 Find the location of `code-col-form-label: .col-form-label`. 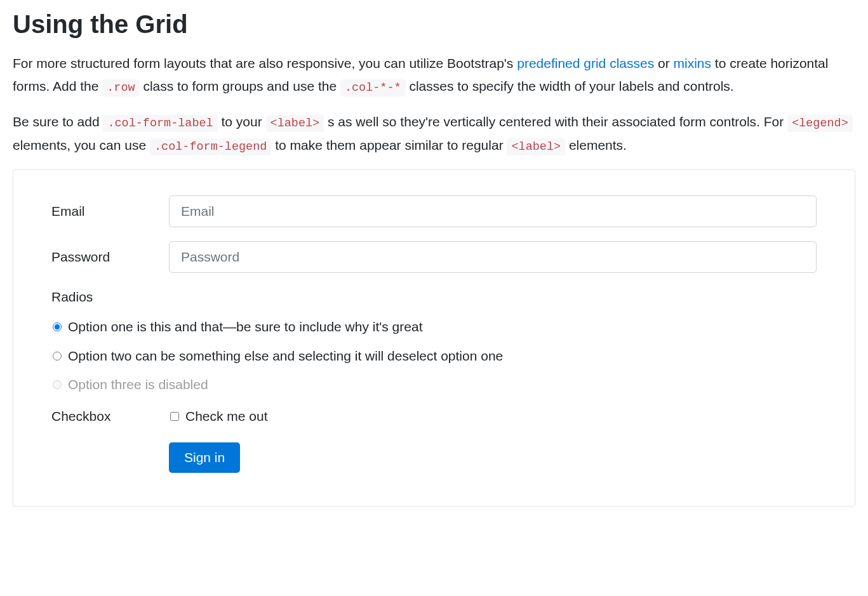

code-col-form-label: .col-form-label is located at coordinates (160, 123).